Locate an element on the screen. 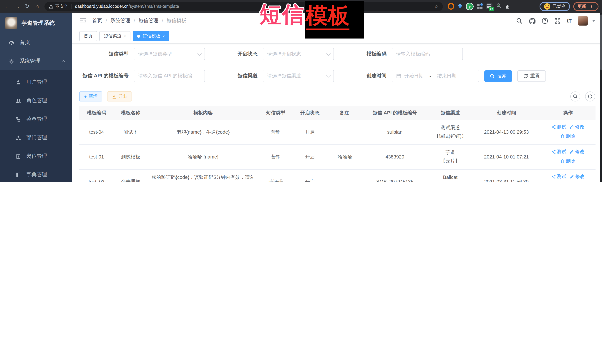  ext-blue-gem-icon is located at coordinates (460, 6).